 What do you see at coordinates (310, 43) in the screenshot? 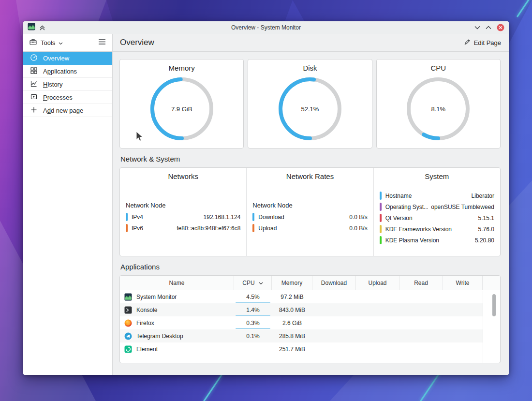
I see `page-header: Overview Edit Page` at bounding box center [310, 43].